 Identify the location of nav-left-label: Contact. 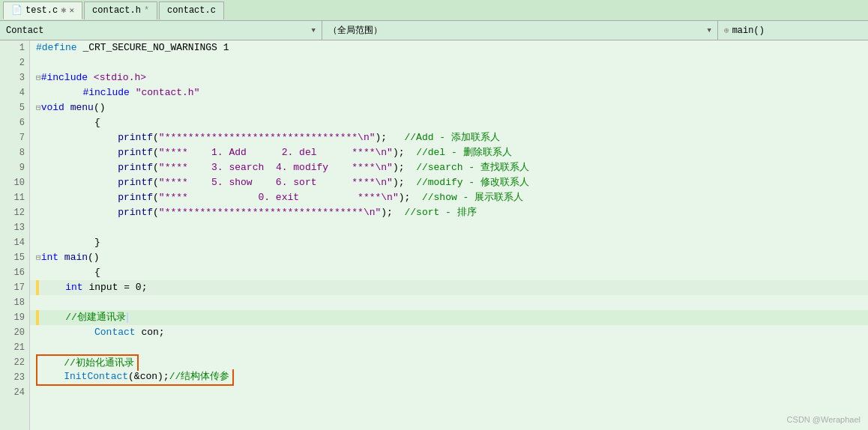
(25, 31).